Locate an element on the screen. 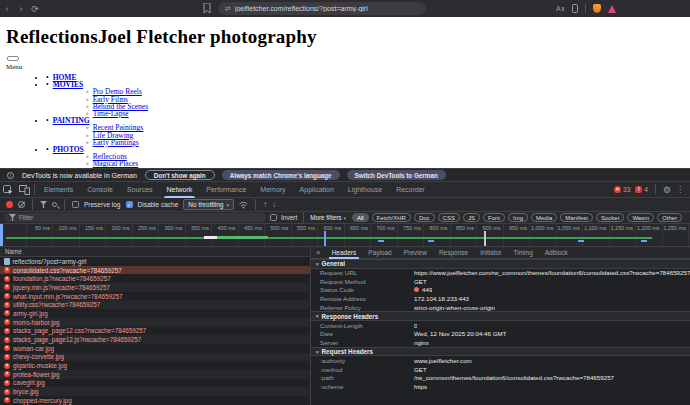  bookmark-icon is located at coordinates (207, 8).